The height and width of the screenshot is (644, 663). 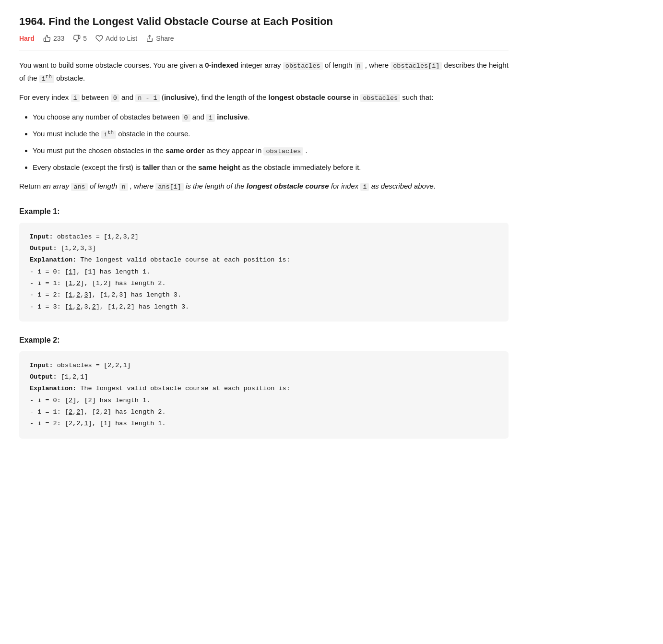 What do you see at coordinates (264, 22) in the screenshot?
I see `problem-title: 1964. Find the Longest Valid Obstacle Co…` at bounding box center [264, 22].